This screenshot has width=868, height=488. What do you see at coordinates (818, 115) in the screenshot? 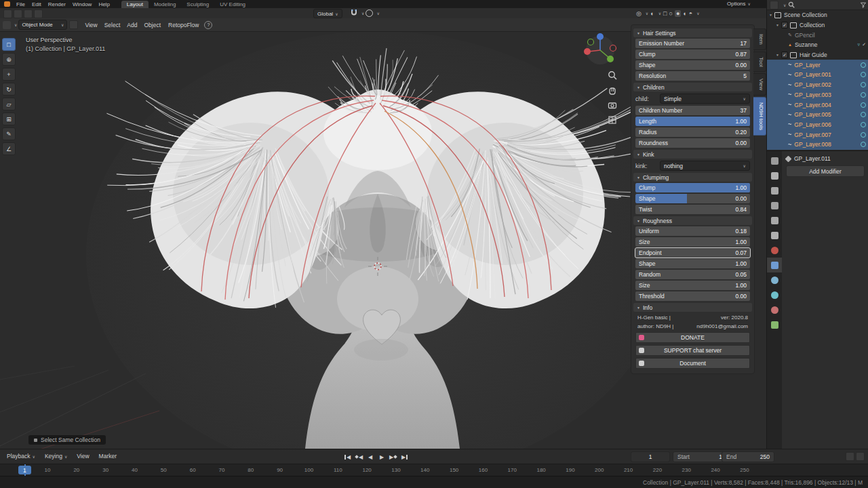
I see `outliner-row-gp_layer-005: ~GP_Layer.005` at bounding box center [818, 115].